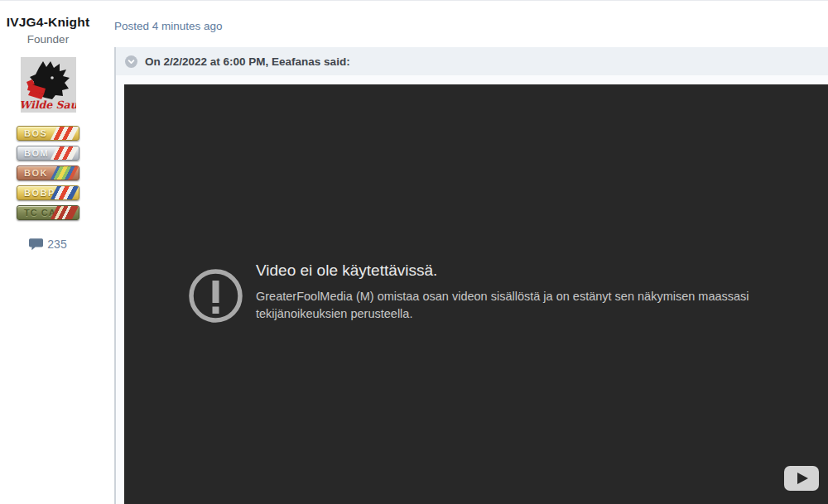 The width and height of the screenshot is (828, 504). Describe the element at coordinates (48, 133) in the screenshot. I see `badge-bos: BOS` at that location.